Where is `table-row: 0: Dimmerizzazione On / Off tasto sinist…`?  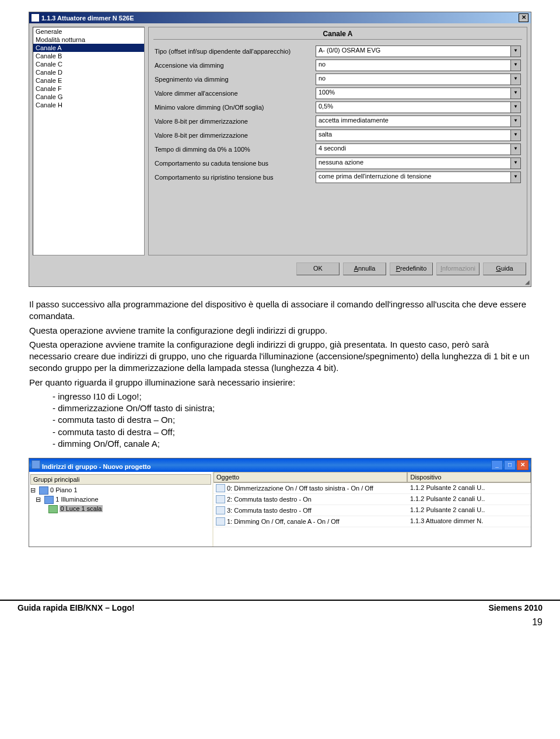
table-row: 0: Dimmerizzazione On / Off tasto sinist… is located at coordinates (372, 489).